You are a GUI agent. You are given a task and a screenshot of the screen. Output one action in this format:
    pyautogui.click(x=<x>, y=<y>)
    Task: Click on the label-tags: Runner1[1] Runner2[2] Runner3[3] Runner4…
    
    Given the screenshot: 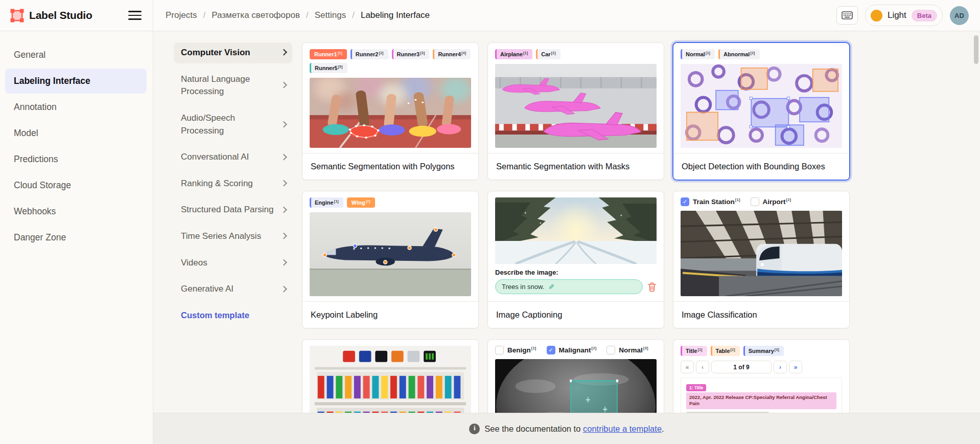 What is the action you would take?
    pyautogui.click(x=390, y=61)
    